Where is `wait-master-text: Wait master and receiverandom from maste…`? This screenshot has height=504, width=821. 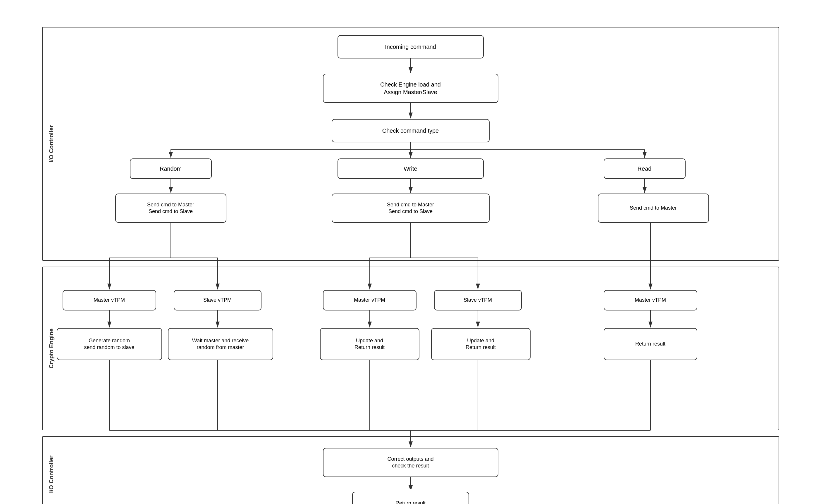 wait-master-text: Wait master and receiverandom from maste… is located at coordinates (220, 344).